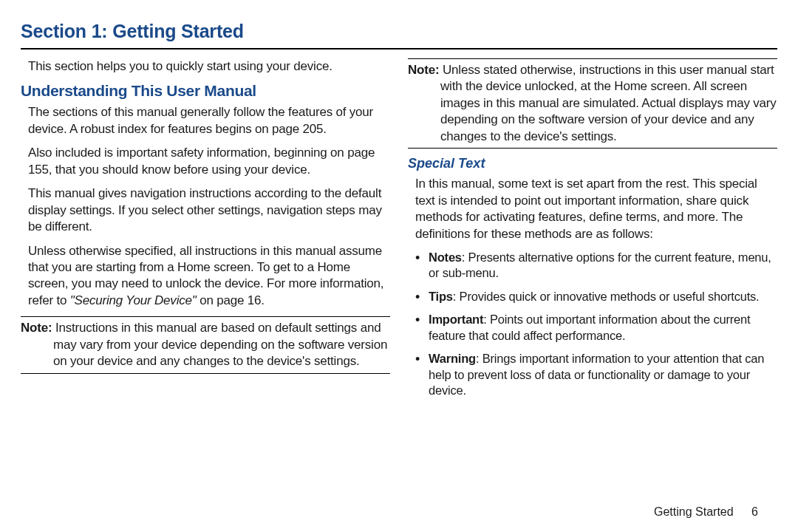  Describe the element at coordinates (209, 276) in the screenshot. I see `body-paragraph-with-ref: Unless otherwise specified, all instruct…` at that location.